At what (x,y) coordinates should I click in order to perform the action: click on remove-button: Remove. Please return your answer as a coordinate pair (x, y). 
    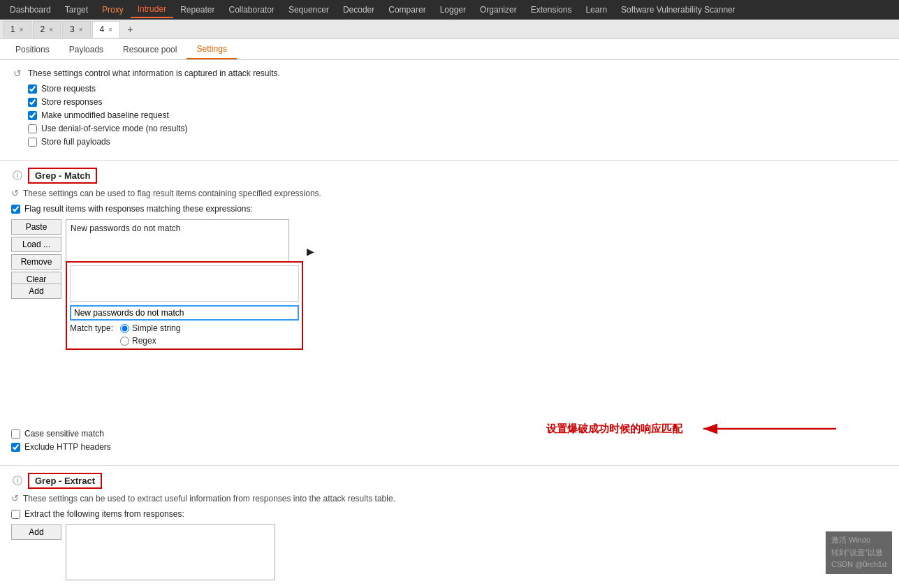
    Looking at the image, I should click on (36, 262).